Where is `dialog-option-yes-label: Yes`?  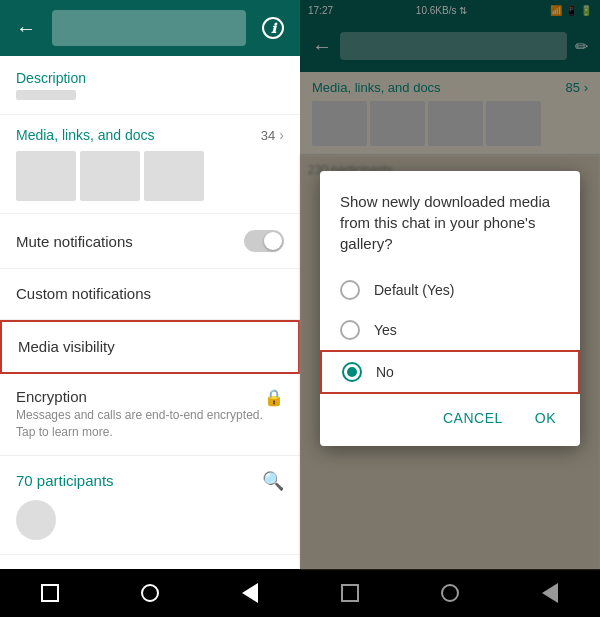 dialog-option-yes-label: Yes is located at coordinates (386, 330).